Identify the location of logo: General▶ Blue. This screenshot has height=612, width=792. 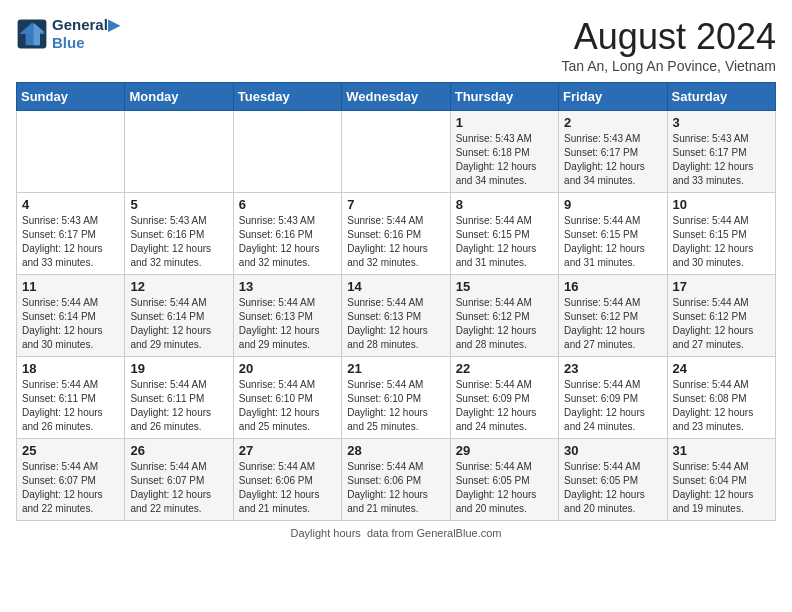
(68, 34).